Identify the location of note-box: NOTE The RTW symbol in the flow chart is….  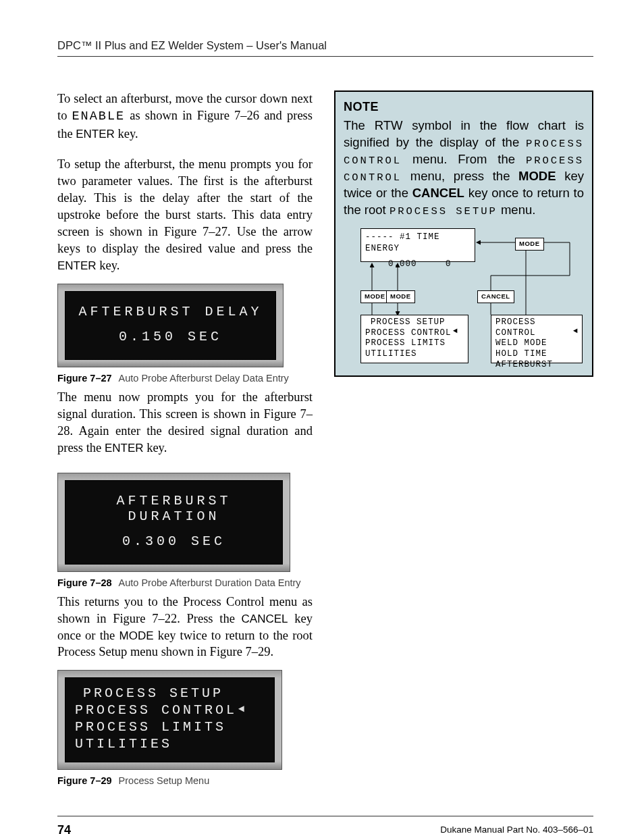
(464, 234).